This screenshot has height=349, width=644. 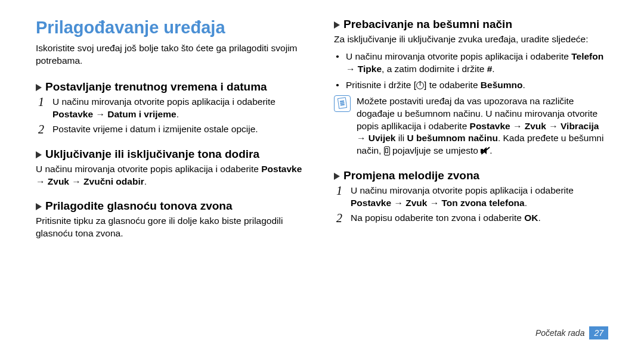 I want to click on page-number: 27, so click(x=599, y=333).